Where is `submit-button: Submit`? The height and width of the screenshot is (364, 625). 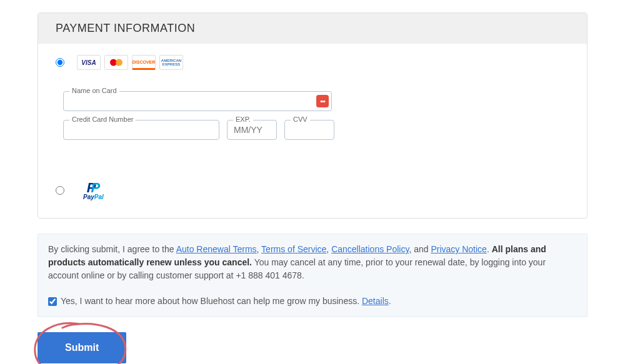
submit-button: Submit is located at coordinates (82, 348).